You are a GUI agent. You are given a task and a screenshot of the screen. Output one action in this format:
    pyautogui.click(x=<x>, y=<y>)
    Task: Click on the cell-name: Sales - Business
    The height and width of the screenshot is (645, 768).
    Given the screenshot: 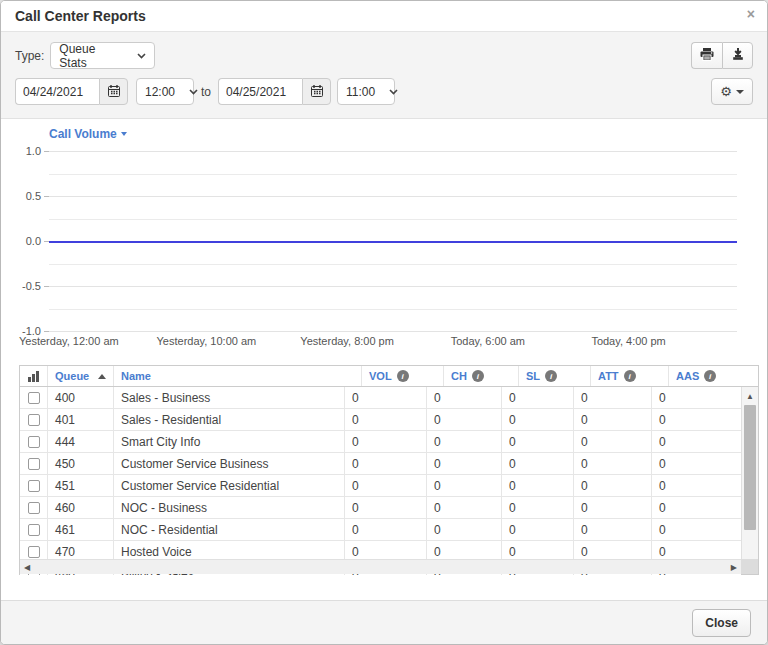 What is the action you would take?
    pyautogui.click(x=230, y=398)
    